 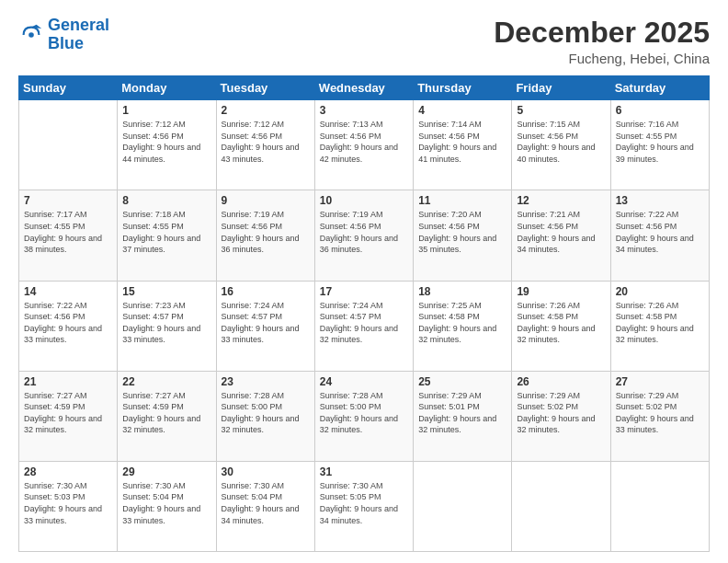 What do you see at coordinates (166, 110) in the screenshot?
I see `day-number: 1` at bounding box center [166, 110].